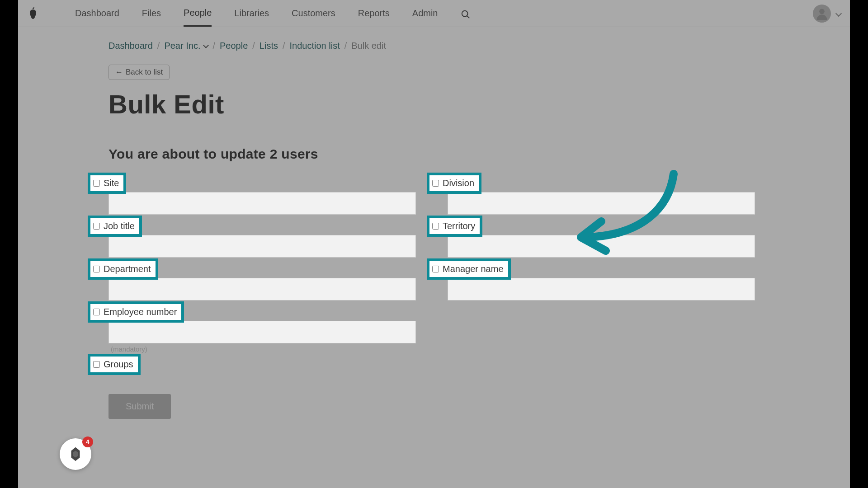  I want to click on field-department-label: Department, so click(123, 269).